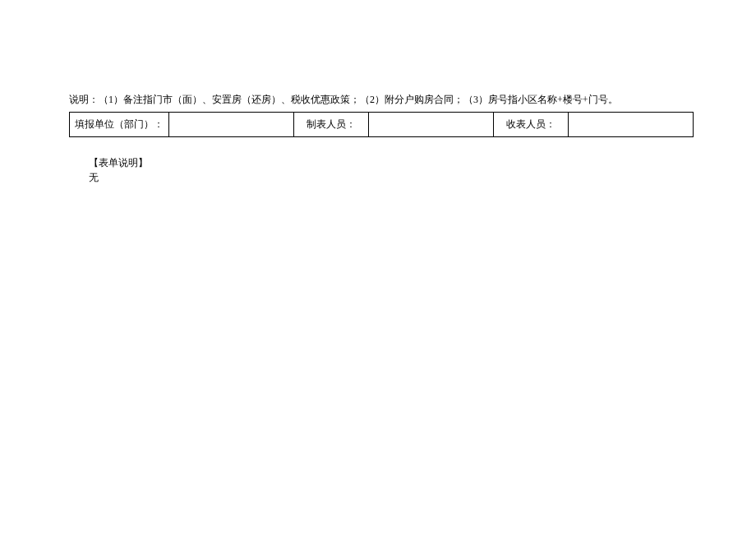 This screenshot has height=535, width=756. Describe the element at coordinates (120, 125) in the screenshot. I see `reporting-unit-label: 填报单位（部门）：` at that location.